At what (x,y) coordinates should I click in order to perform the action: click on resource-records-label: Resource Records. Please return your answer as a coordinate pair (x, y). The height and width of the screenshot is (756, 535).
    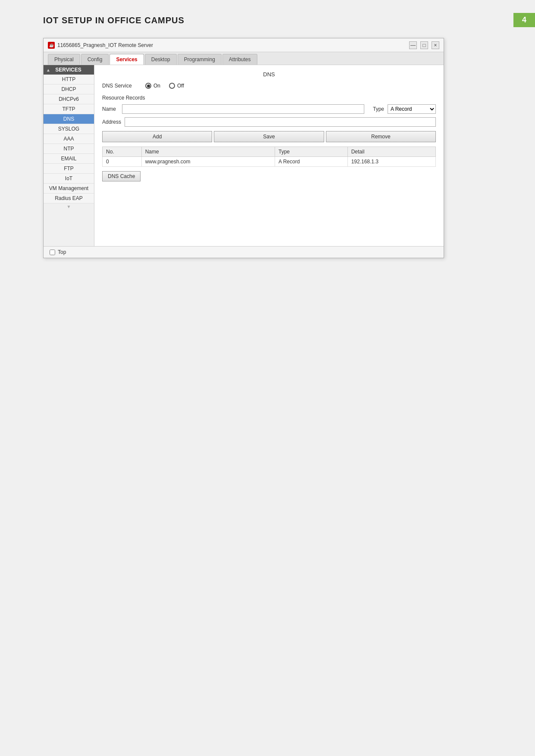
    Looking at the image, I should click on (269, 98).